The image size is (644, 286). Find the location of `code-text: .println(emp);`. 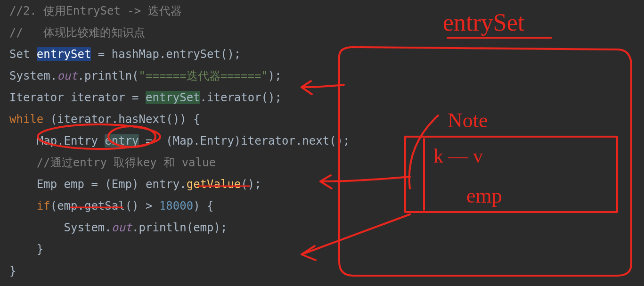

code-text: .println(emp); is located at coordinates (179, 228).